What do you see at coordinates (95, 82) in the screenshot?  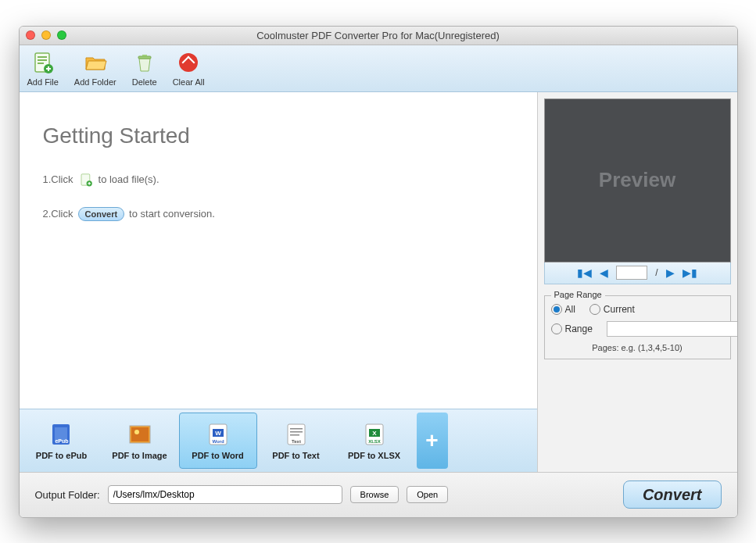 I see `add-folder-label: Add Folder` at bounding box center [95, 82].